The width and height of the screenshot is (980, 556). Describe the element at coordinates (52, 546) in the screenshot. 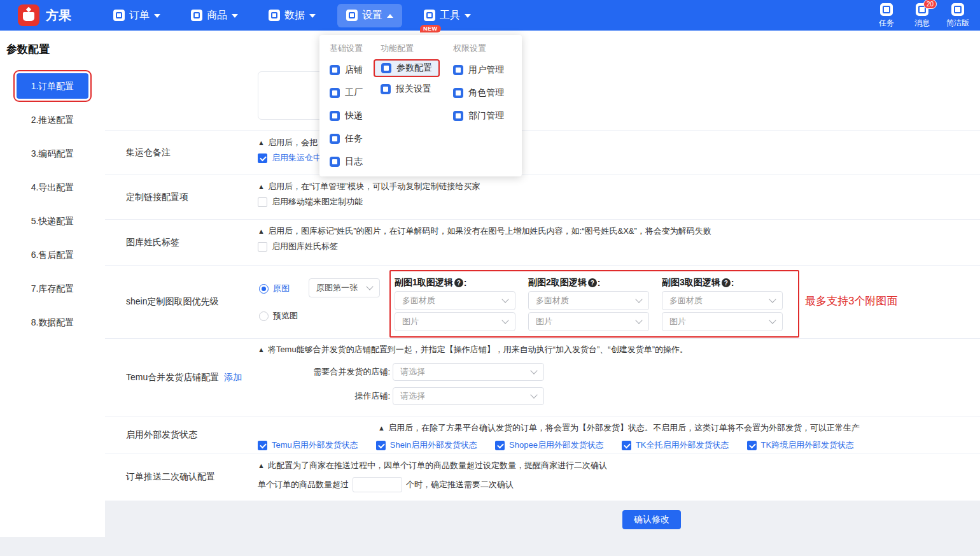

I see `bottom-gray-strip` at that location.